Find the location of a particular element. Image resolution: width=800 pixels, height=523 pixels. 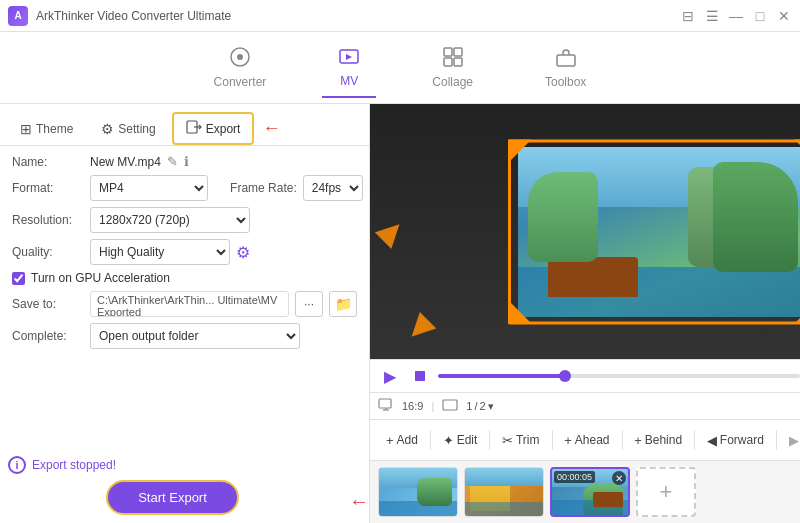

start-export-arrow-icon: ← is located at coordinates (359, 502).